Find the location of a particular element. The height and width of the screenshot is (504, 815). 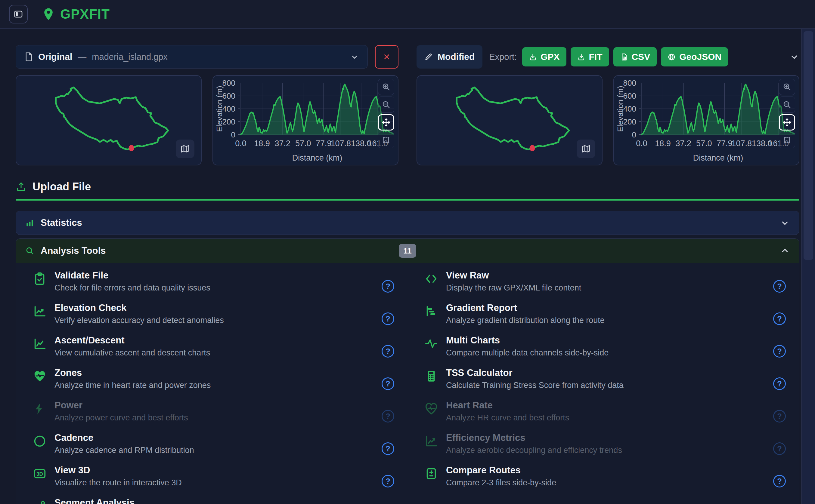

analysis-tools-header: Analysis Tools 11 is located at coordinates (408, 251).